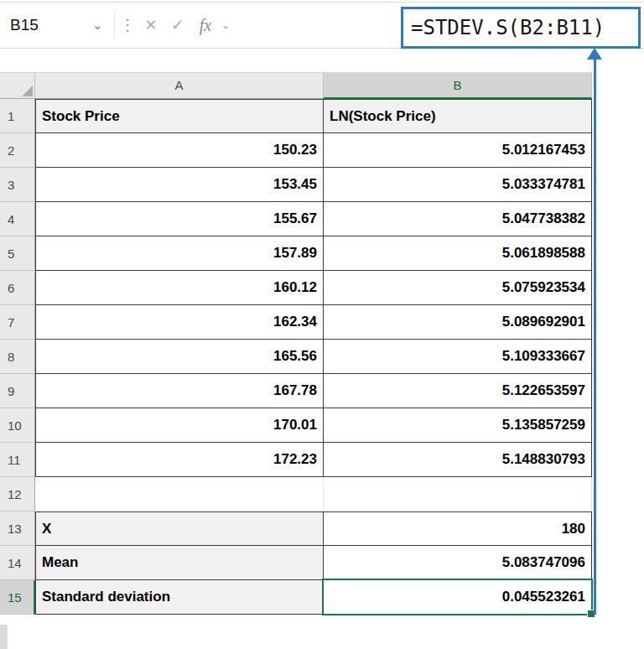 The height and width of the screenshot is (649, 644). I want to click on row-header-2: 2, so click(18, 151).